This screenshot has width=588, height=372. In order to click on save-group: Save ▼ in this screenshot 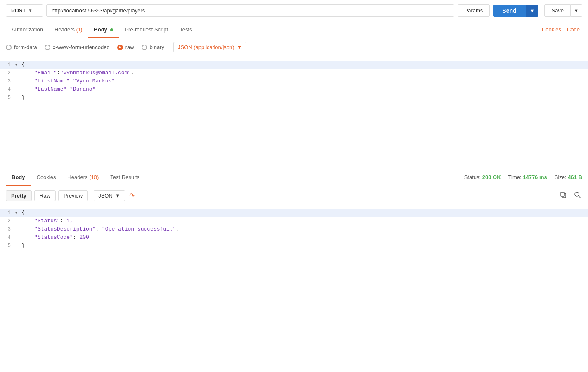, I will do `click(563, 11)`.